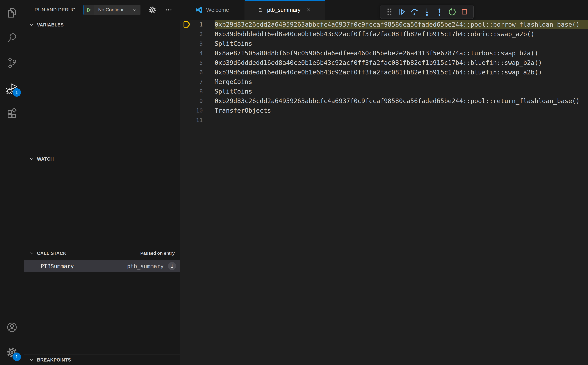  Describe the element at coordinates (414, 12) in the screenshot. I see `debug-step-over-button` at that location.